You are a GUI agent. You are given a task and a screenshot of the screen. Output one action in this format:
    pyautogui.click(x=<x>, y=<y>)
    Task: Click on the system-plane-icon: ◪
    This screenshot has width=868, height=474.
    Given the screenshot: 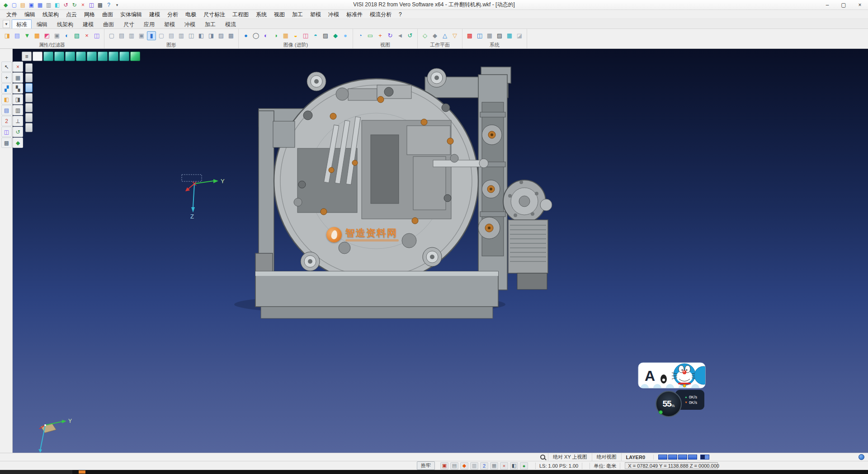 What is the action you would take?
    pyautogui.click(x=519, y=36)
    